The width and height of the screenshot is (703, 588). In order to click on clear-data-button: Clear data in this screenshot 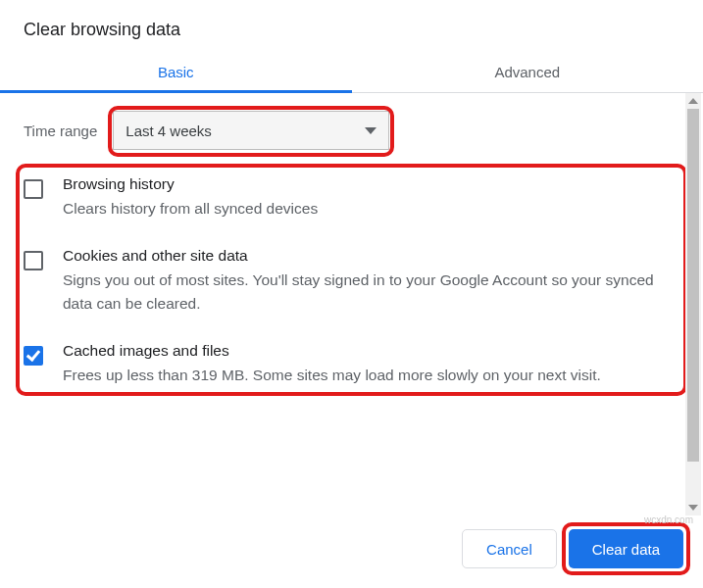, I will do `click(626, 549)`.